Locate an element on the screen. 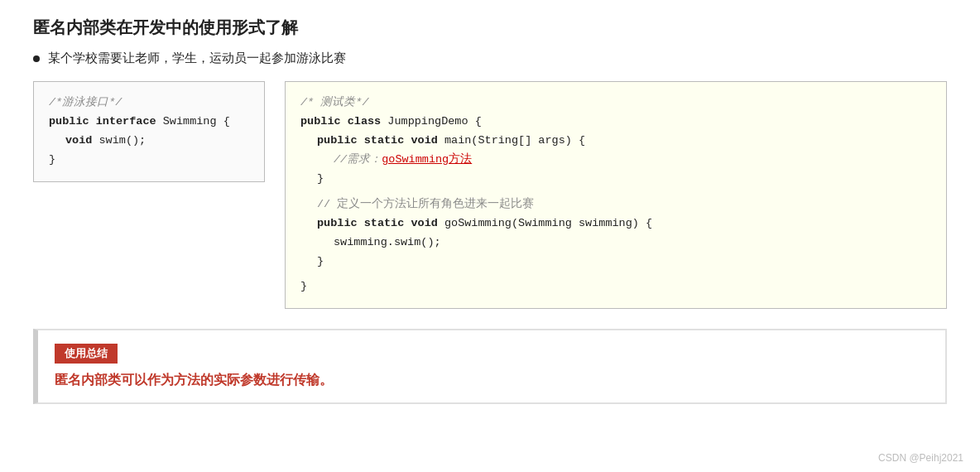 The height and width of the screenshot is (472, 980). kw-public2: public is located at coordinates (324, 121).